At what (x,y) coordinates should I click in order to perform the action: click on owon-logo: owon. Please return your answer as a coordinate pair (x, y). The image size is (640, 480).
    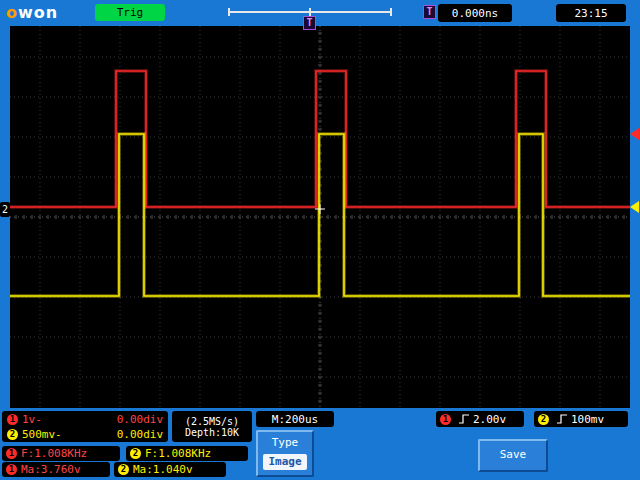
    Looking at the image, I should click on (32, 12).